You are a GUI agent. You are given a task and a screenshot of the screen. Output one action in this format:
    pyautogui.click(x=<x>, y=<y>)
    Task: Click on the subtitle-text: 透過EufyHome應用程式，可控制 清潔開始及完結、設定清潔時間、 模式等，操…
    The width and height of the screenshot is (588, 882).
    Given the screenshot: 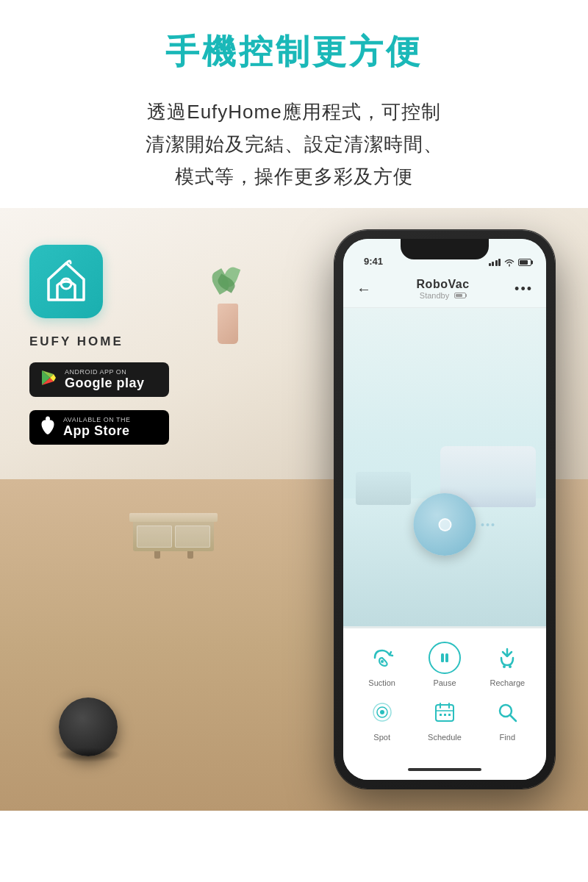 What is the action you would take?
    pyautogui.click(x=294, y=144)
    